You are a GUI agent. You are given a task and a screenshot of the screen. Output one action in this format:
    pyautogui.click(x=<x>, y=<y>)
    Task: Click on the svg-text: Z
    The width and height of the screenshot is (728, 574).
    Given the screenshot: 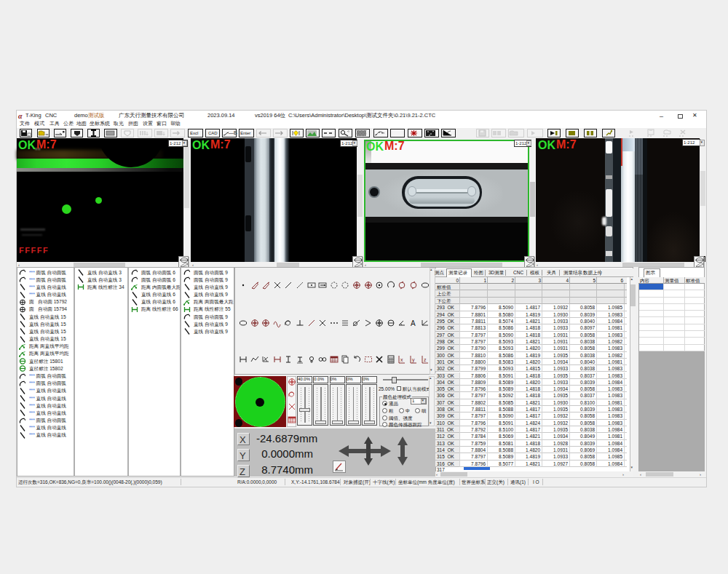 What is the action you would take?
    pyautogui.click(x=242, y=471)
    